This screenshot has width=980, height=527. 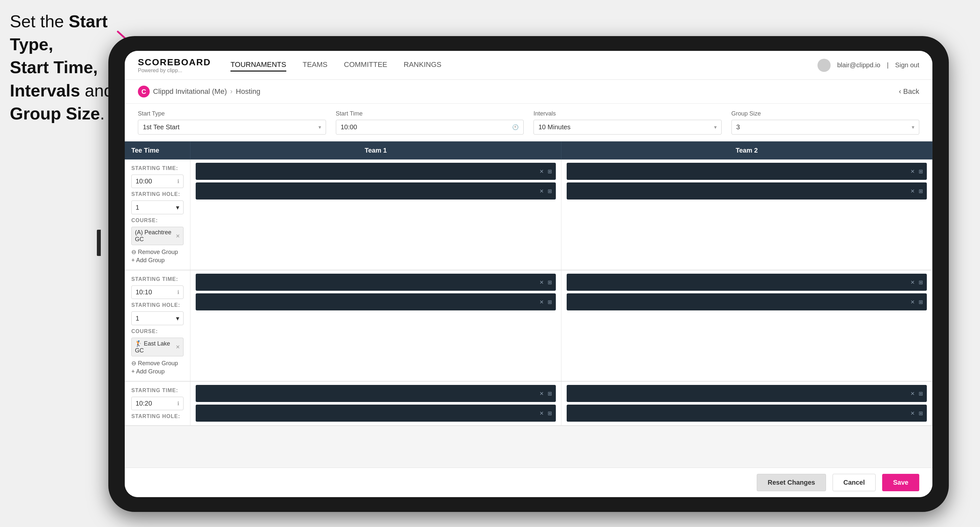 What do you see at coordinates (158, 151) in the screenshot?
I see `header-tee-time: Tee Time` at bounding box center [158, 151].